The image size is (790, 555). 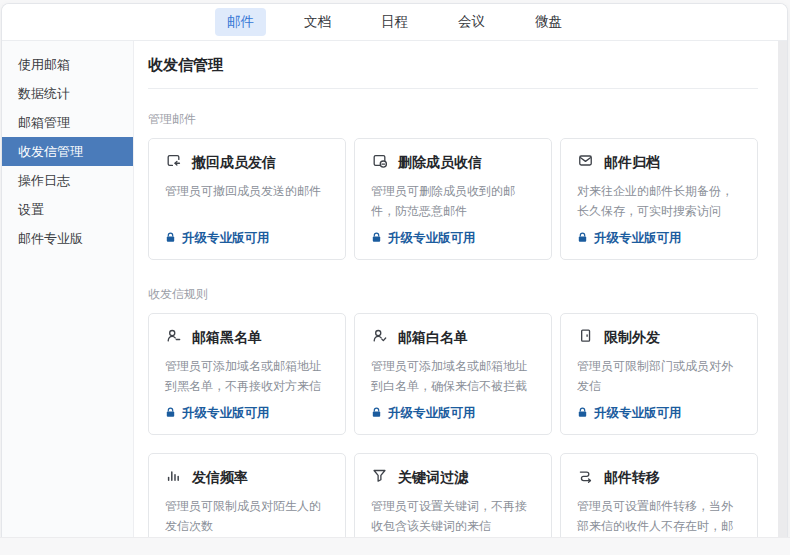 I want to click on card-mail-blacklist: 邮箱黑名单 管理员可添加域名或邮箱地址到黑名单，不再接收对方来信 升级专业版可用, so click(x=247, y=374).